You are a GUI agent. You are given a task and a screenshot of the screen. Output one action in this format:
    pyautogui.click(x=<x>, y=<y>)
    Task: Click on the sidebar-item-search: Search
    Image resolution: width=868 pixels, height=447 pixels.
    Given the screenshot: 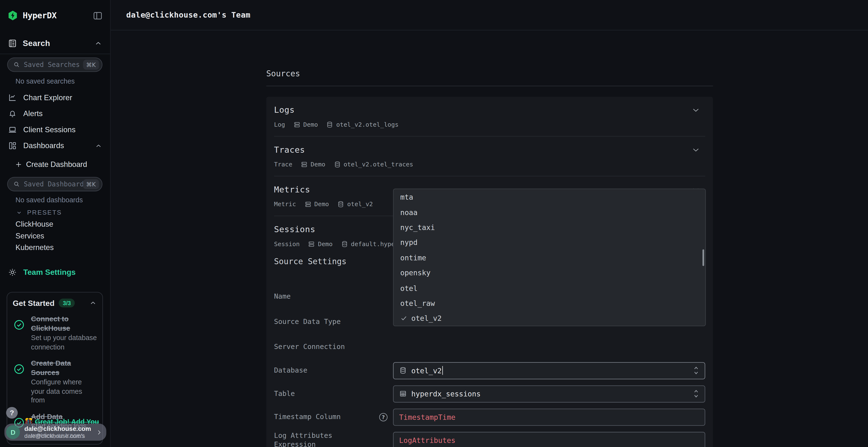 What is the action you would take?
    pyautogui.click(x=55, y=43)
    